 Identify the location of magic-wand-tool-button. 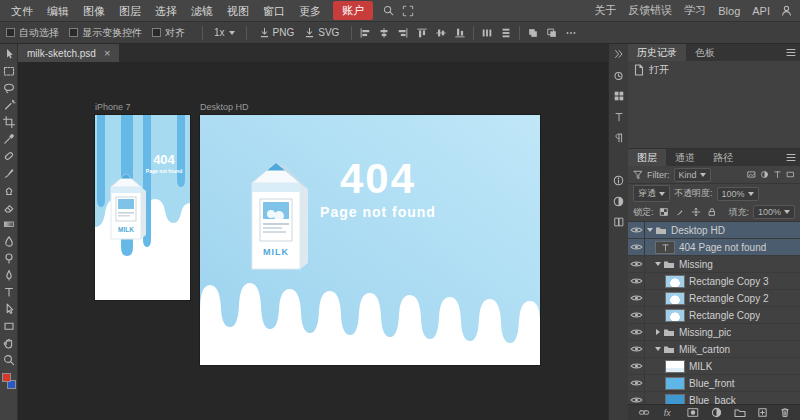
(8, 104).